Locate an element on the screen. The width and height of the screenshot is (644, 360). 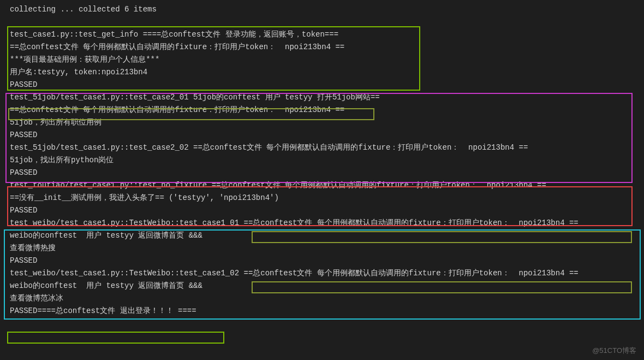
b2-l1: test_51job/test_case1.py::test_case2_01 … is located at coordinates (322, 97).